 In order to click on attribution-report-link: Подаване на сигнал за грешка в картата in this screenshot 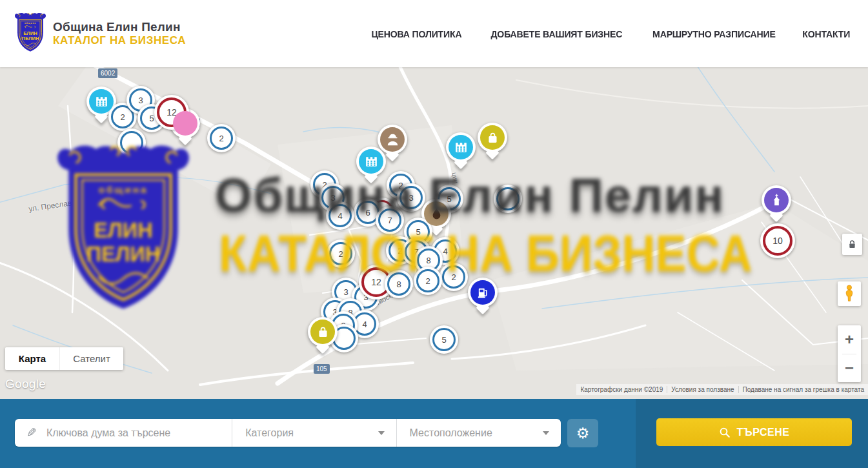, I will do `click(803, 390)`.